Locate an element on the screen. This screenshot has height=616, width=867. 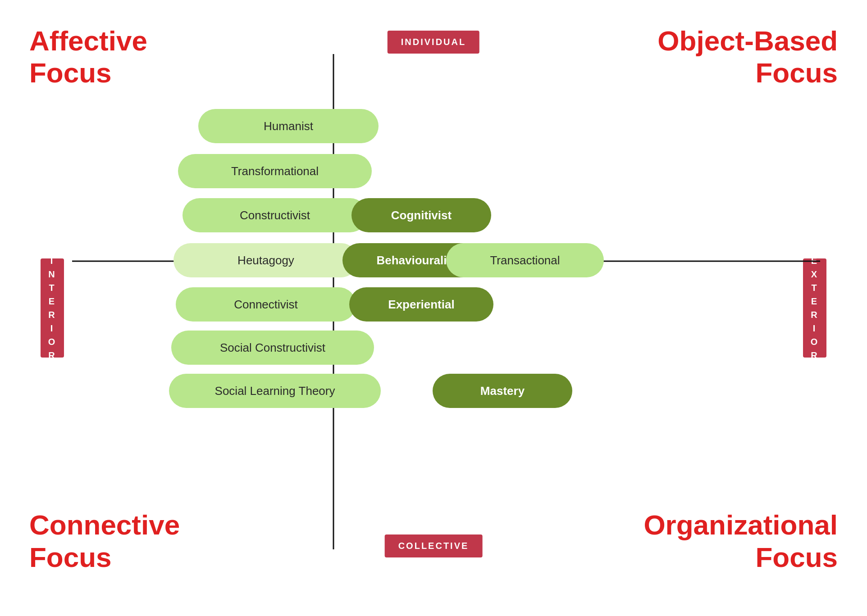
heutagogy-label: Heutagogy is located at coordinates (266, 260).